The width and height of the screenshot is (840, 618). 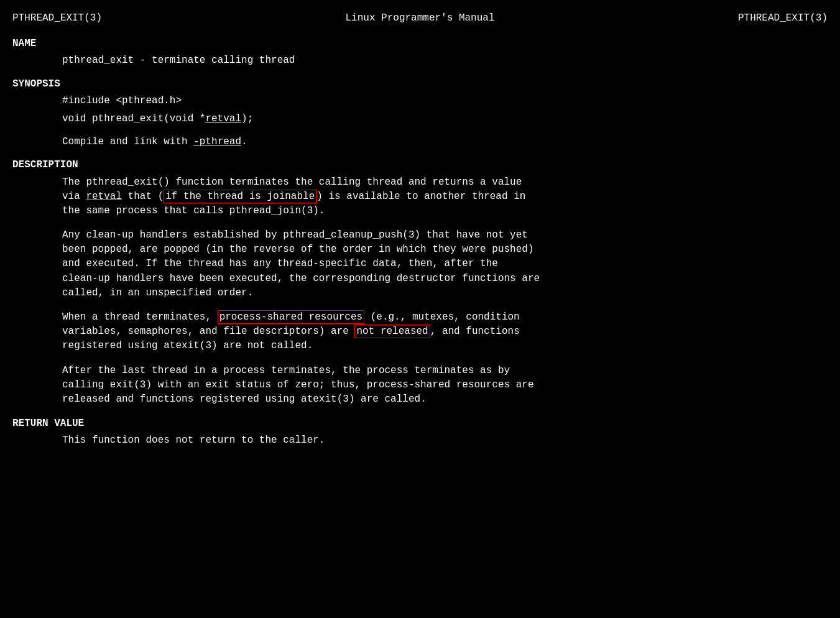 I want to click on retval-underline: retval, so click(x=223, y=119).